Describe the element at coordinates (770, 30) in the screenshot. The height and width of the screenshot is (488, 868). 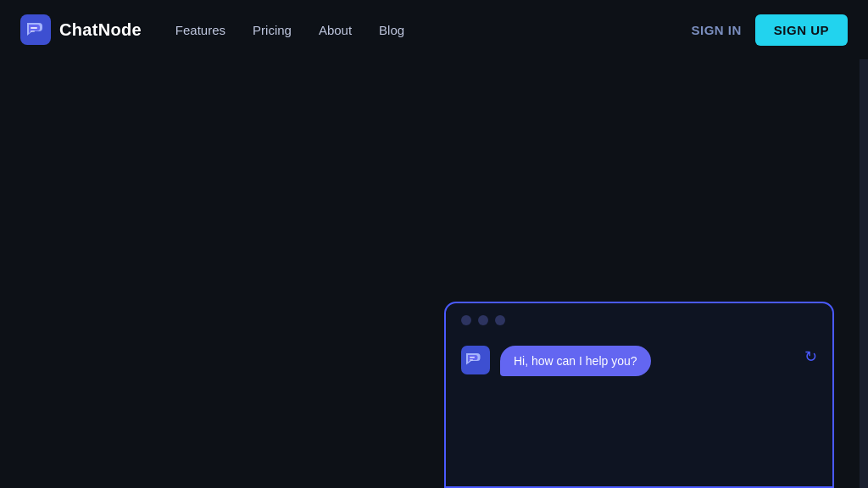
I see `nav-actions: SIGN IN SIGN UP` at that location.